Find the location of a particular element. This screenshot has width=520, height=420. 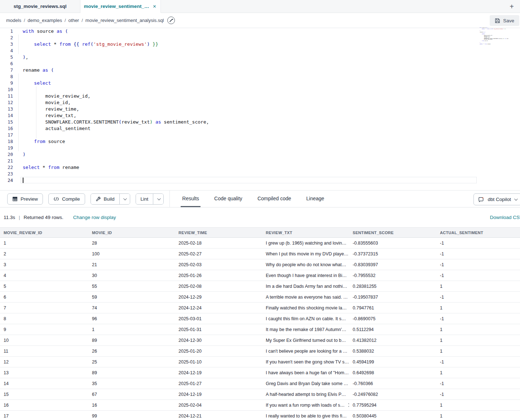

table-row: 912025-01-31It may be the remake of 1987… is located at coordinates (260, 330).